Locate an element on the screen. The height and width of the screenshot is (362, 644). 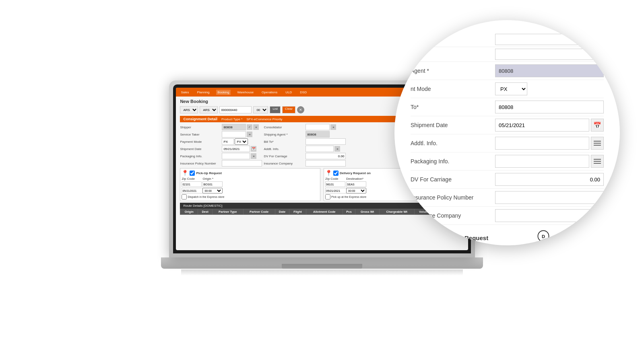
packaging-info-input is located at coordinates (236, 156).